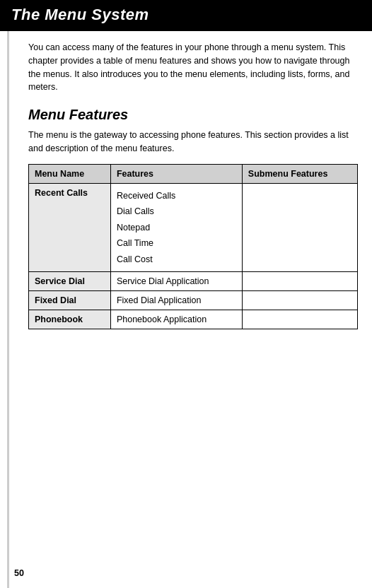  I want to click on feature-item: Notepad, so click(177, 228).